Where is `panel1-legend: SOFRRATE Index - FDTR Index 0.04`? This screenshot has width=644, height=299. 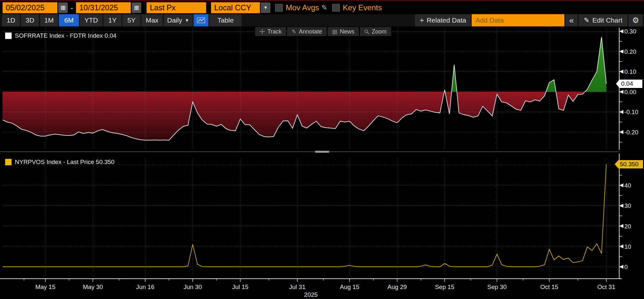
panel1-legend: SOFRRATE Index - FDTR Index 0.04 is located at coordinates (61, 36).